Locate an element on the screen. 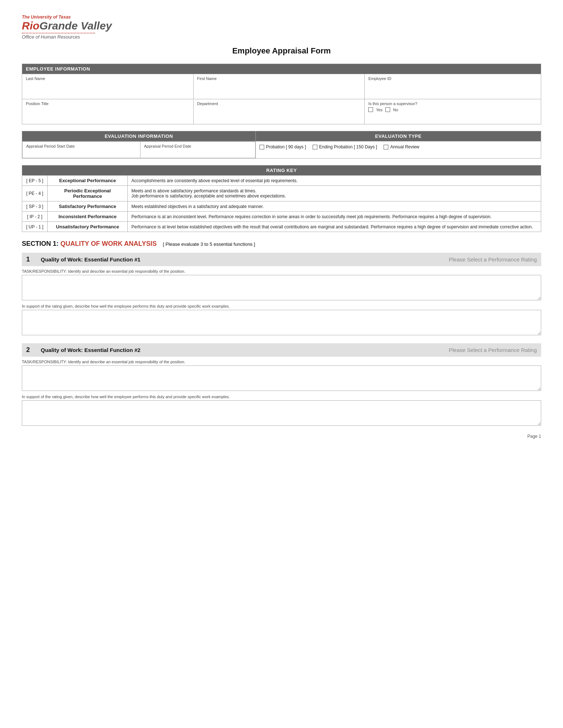 The image size is (563, 728). annual-review-option: Annual Review is located at coordinates (401, 147).